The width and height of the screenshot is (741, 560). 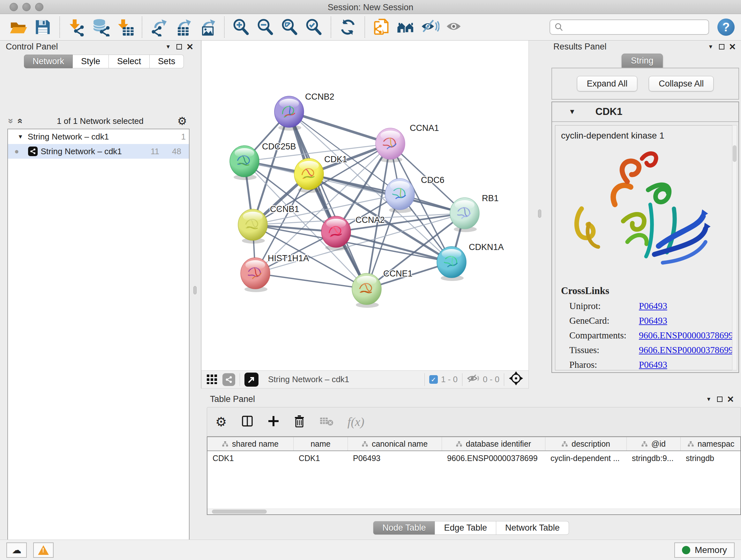 What do you see at coordinates (572, 112) in the screenshot?
I see `section-expander-icon: ▼` at bounding box center [572, 112].